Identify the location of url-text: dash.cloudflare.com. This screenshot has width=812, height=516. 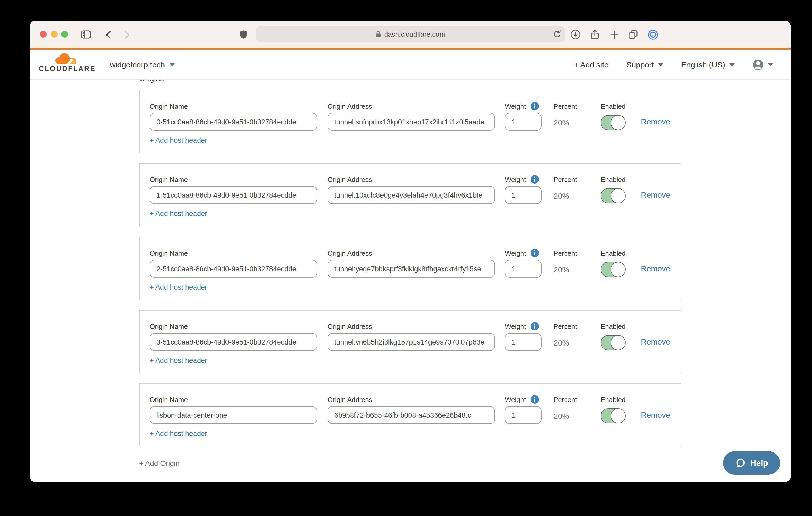
(415, 34).